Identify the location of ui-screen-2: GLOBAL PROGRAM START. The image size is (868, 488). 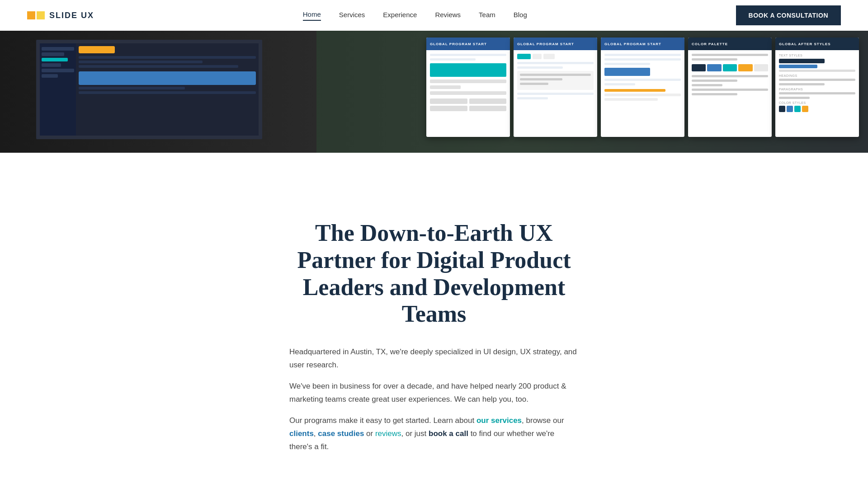
(555, 87).